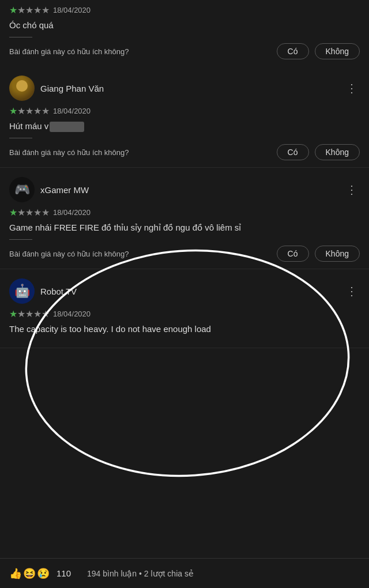 The height and width of the screenshot is (588, 369). I want to click on reviewer-name: Robot TV, so click(192, 292).